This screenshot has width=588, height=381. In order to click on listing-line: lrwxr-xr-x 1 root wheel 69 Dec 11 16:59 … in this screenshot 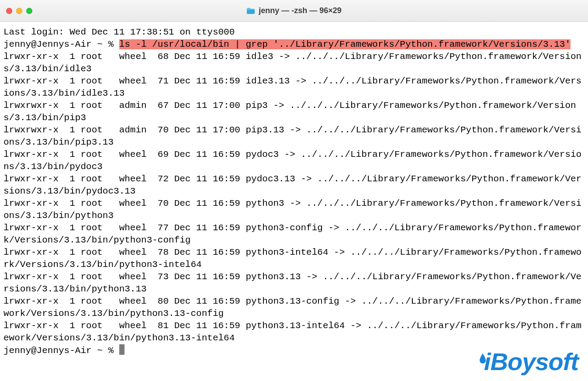, I will do `click(293, 161)`.